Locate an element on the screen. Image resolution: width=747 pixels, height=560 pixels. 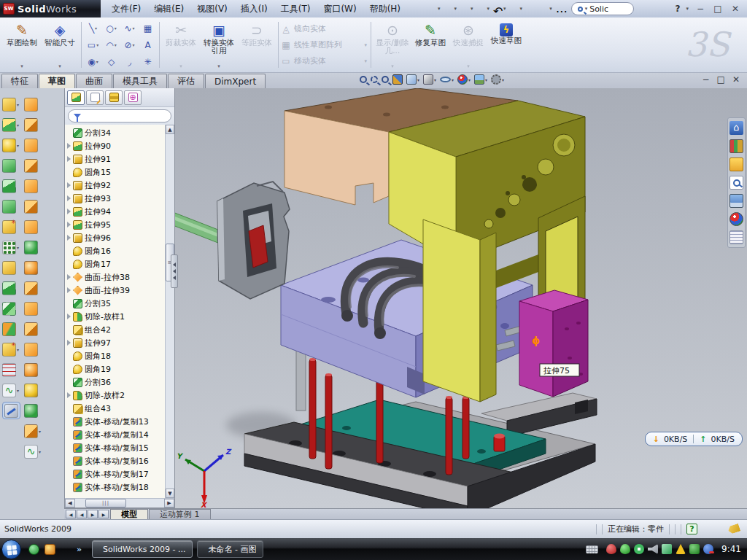
replace-face-icon: ▾ is located at coordinates (32, 431).